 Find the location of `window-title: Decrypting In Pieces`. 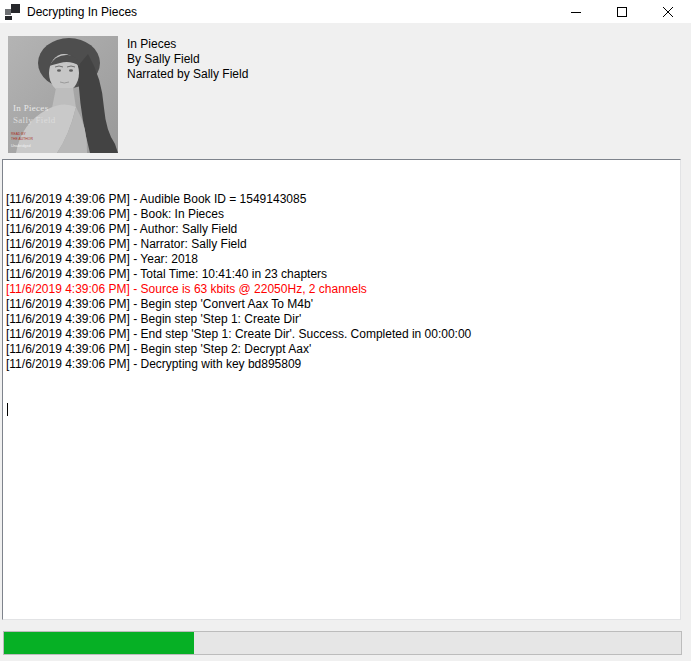

window-title: Decrypting In Pieces is located at coordinates (82, 12).